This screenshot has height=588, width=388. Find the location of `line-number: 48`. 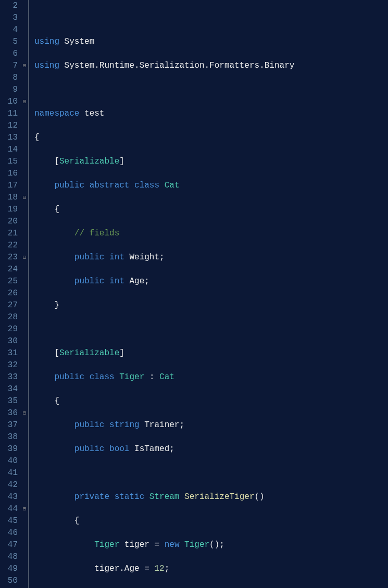

line-number: 48 is located at coordinates (9, 557).